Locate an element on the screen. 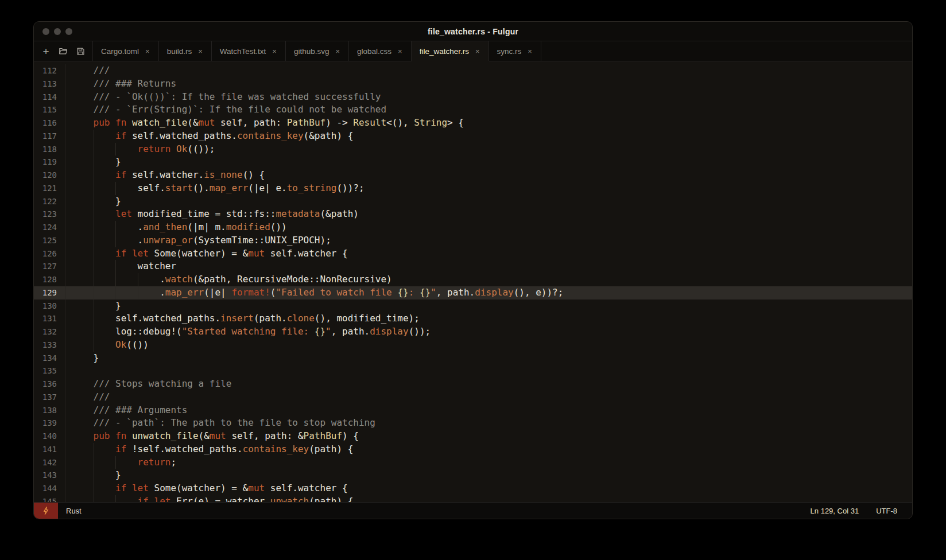 This screenshot has width=946, height=560. line-number: 144 is located at coordinates (49, 489).